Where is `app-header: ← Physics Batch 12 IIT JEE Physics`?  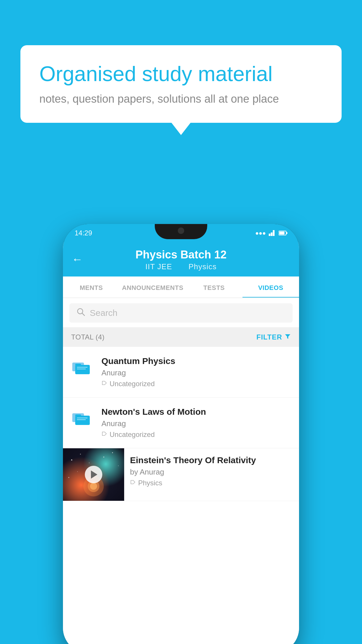 app-header: ← Physics Batch 12 IIT JEE Physics is located at coordinates (181, 259).